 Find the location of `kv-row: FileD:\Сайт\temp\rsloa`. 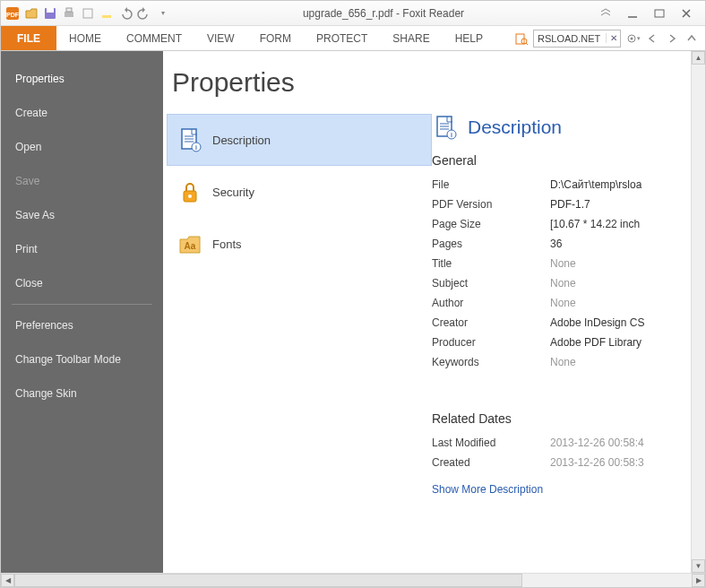

kv-row: FileD:\Сайт\temp\rsloa is located at coordinates (561, 185).